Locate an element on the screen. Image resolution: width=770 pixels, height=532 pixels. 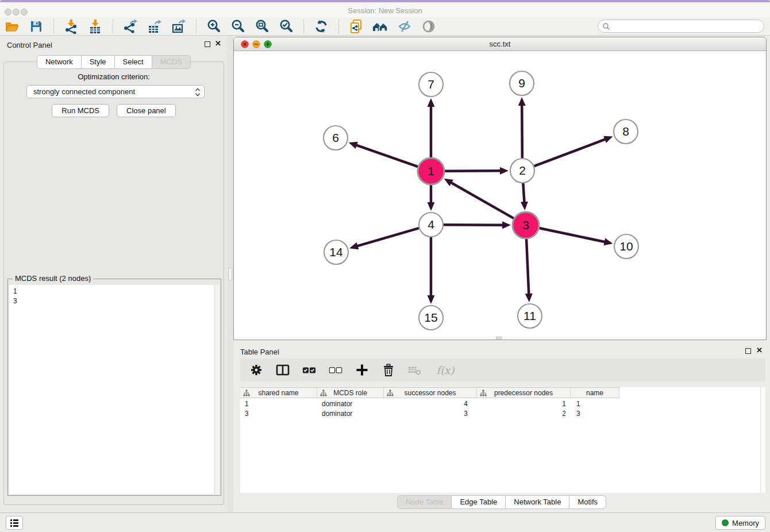
run-mcds-button: Run MCDS is located at coordinates (80, 110).